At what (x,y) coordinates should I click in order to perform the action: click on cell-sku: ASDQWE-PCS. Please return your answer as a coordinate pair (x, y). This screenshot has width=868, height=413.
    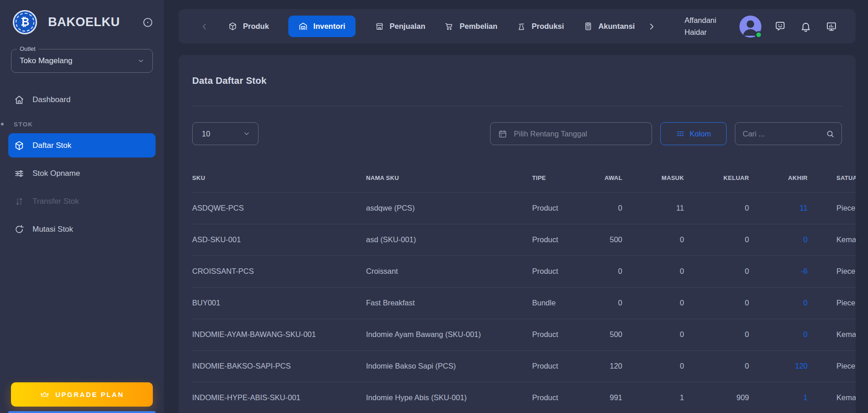
    Looking at the image, I should click on (279, 208).